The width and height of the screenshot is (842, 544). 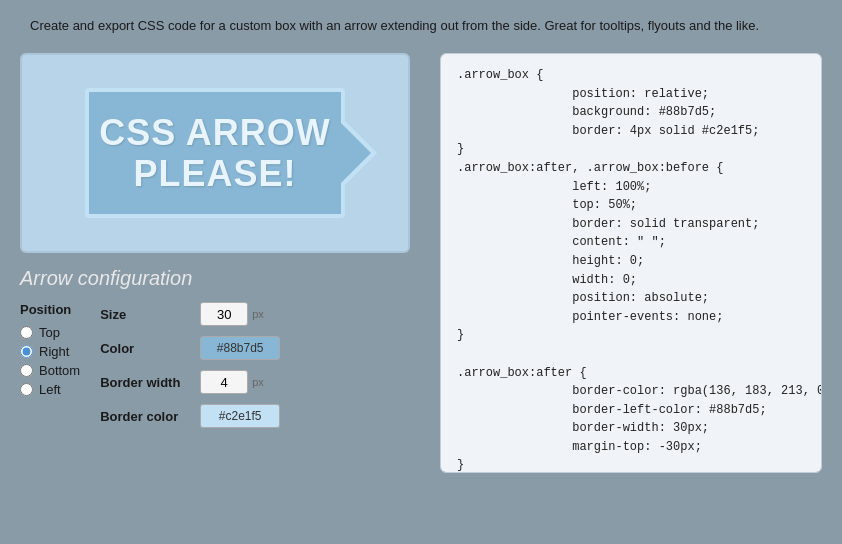 I want to click on config-grid: Position Top Right Bottom, so click(x=220, y=365).